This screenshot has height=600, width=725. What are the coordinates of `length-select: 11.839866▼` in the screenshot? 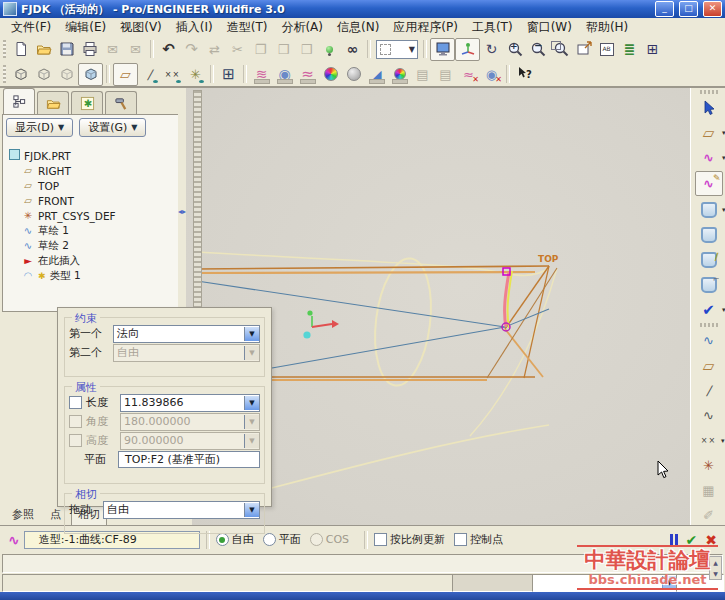 It's located at (190, 403).